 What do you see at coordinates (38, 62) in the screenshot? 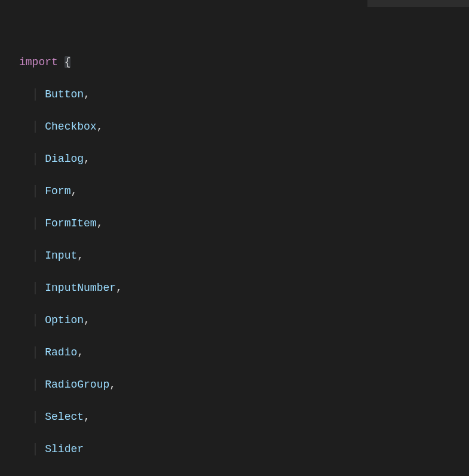
I see `kw-import: import` at bounding box center [38, 62].